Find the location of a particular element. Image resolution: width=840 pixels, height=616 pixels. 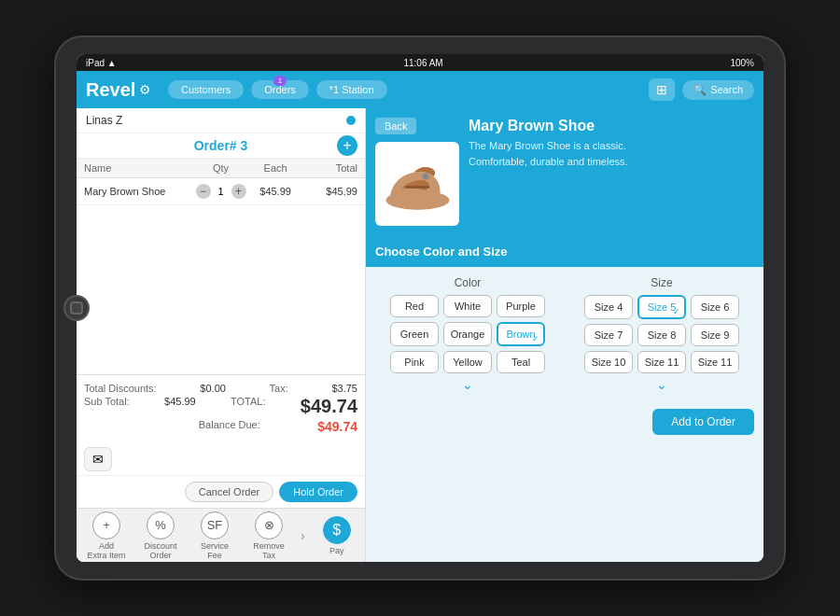

toolbar-add-item: + Add Extra Item is located at coordinates (106, 536).